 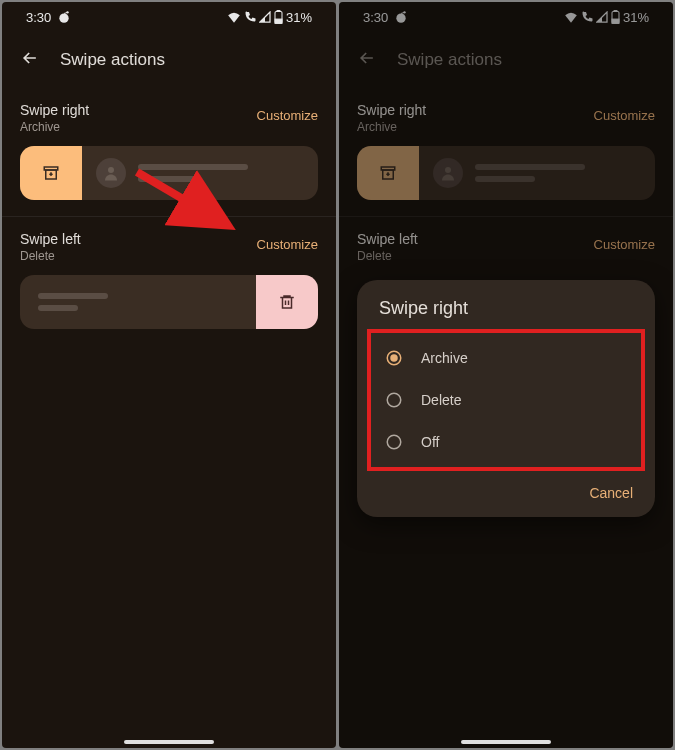 I want to click on option-delete: Delete, so click(x=506, y=400).